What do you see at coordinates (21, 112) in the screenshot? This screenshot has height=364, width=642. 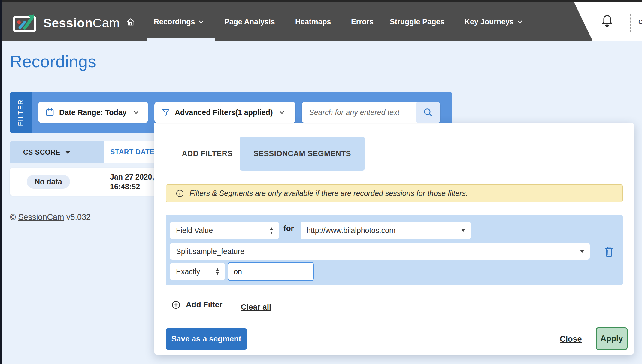 I see `filter-tab: FILTER` at bounding box center [21, 112].